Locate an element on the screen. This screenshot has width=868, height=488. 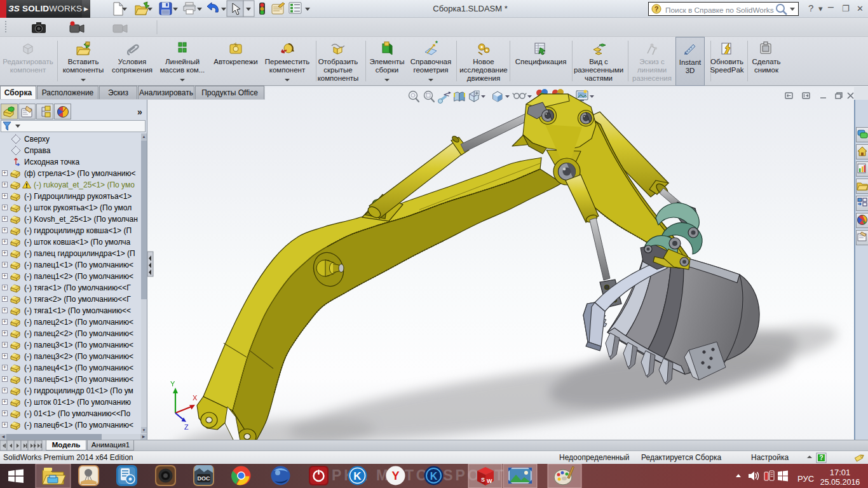
svg-text: Z is located at coordinates (187, 427).